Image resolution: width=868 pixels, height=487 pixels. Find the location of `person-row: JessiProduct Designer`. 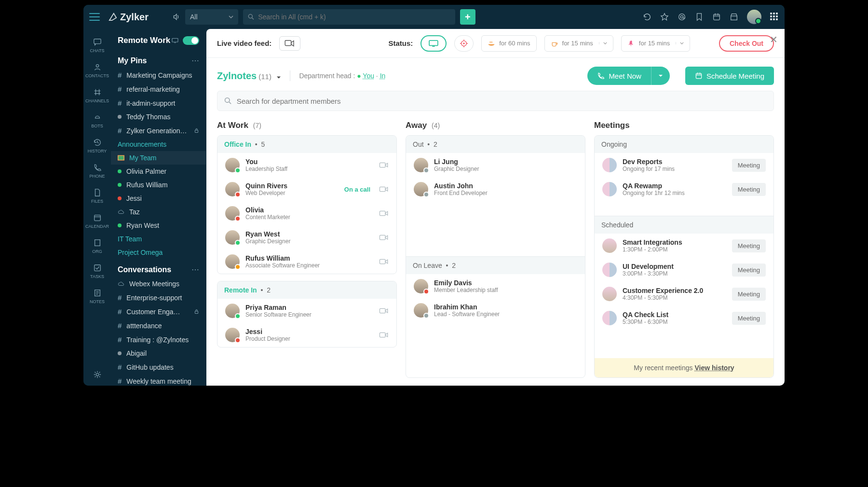

person-row: JessiProduct Designer is located at coordinates (307, 335).